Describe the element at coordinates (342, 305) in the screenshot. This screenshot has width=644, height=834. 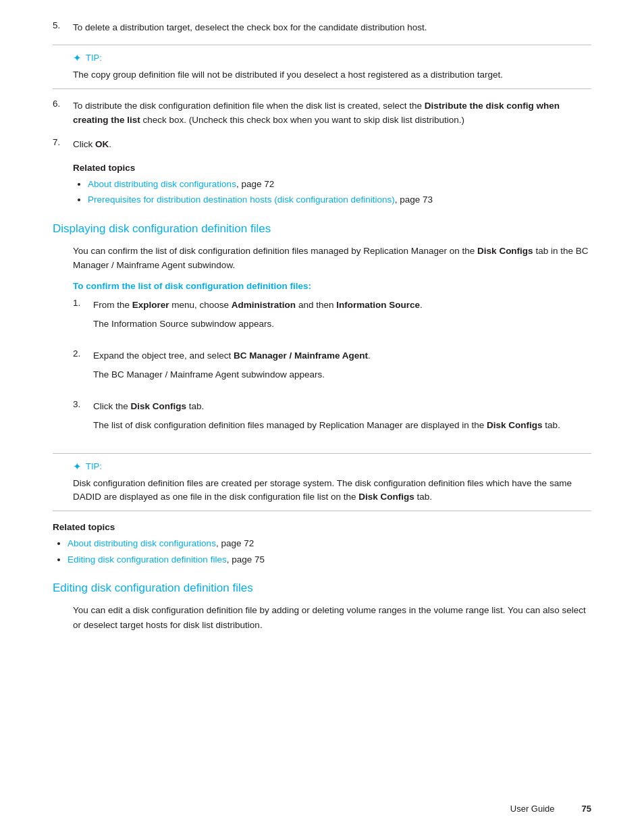
I see `display-step-1-text: From the Explorer menu, choose Administr…` at that location.